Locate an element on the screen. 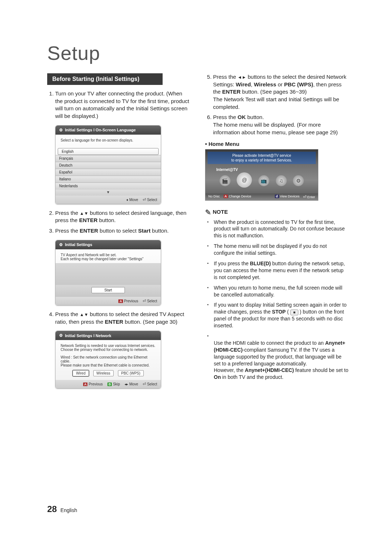 The width and height of the screenshot is (392, 536). home-menu-screenshot: Please activate Internet@TV service to e… is located at coordinates (262, 175).